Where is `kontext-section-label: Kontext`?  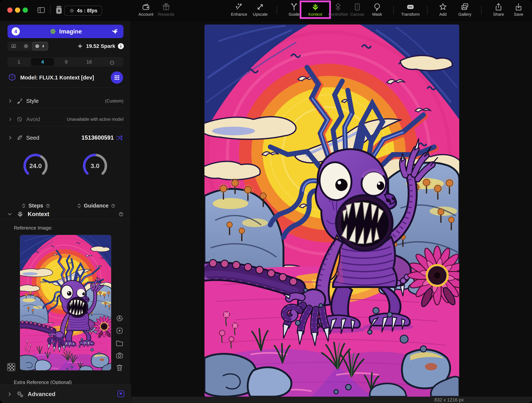
kontext-section-label: Kontext is located at coordinates (38, 214).